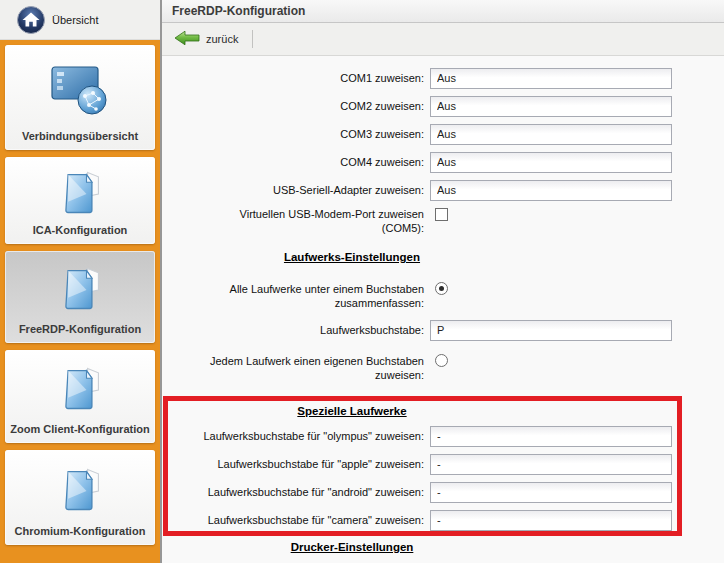  Describe the element at coordinates (293, 162) in the screenshot. I see `com4-label: COM4 zuweisen:` at that location.